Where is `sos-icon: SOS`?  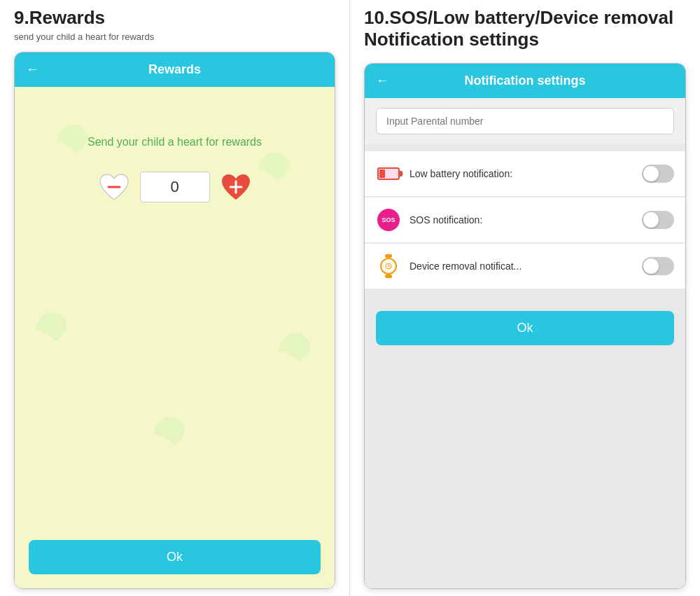 sos-icon: SOS is located at coordinates (388, 220).